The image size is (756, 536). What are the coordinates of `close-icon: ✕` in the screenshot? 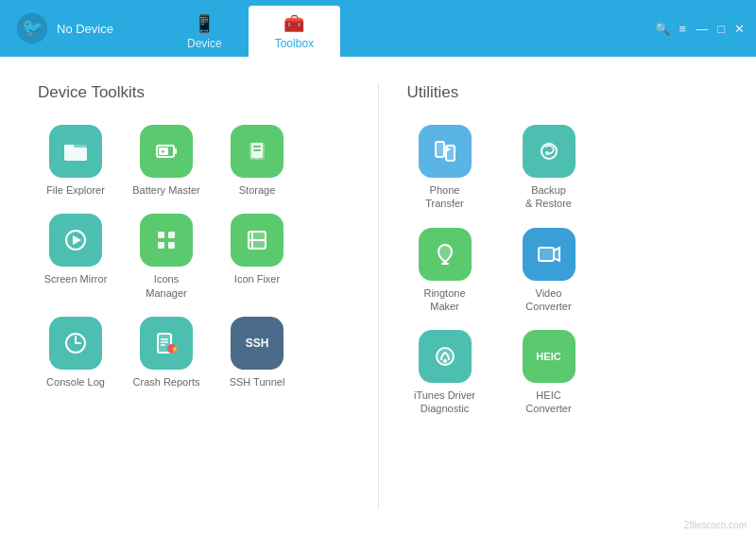 It's located at (739, 28).